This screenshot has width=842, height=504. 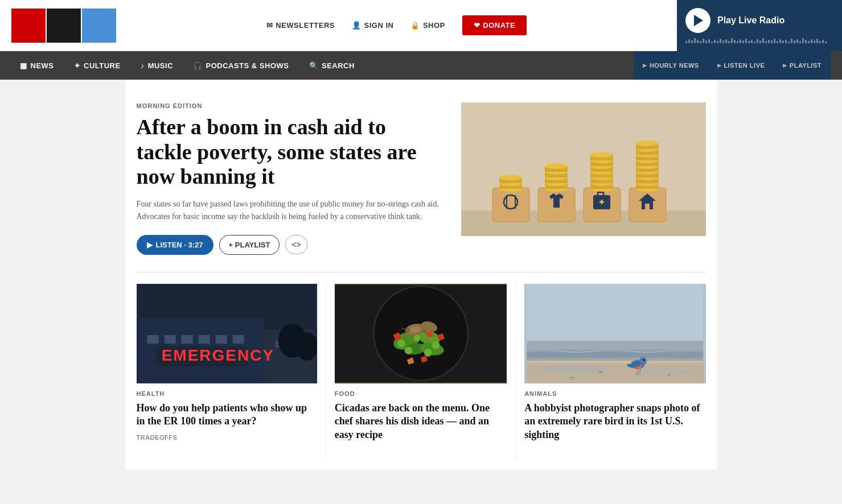 I want to click on culture-icon: ✦, so click(x=77, y=66).